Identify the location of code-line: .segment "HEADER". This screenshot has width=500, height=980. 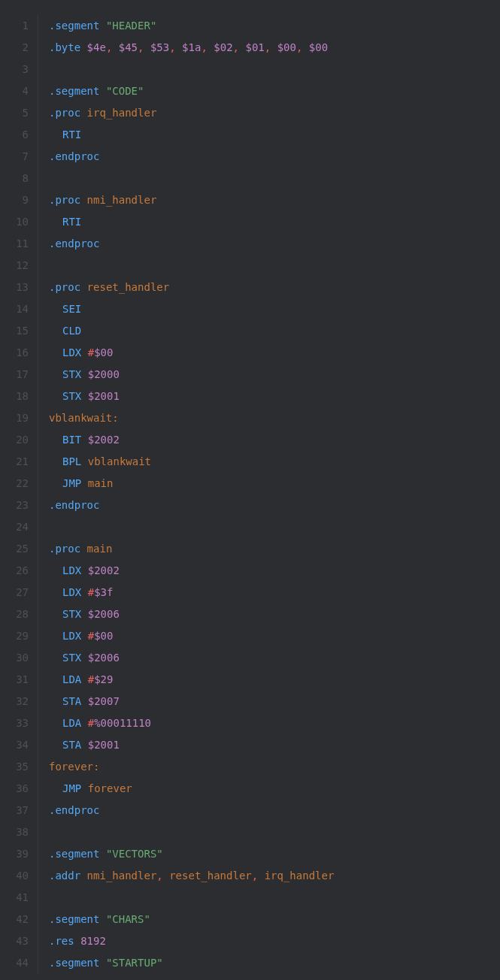
(191, 26).